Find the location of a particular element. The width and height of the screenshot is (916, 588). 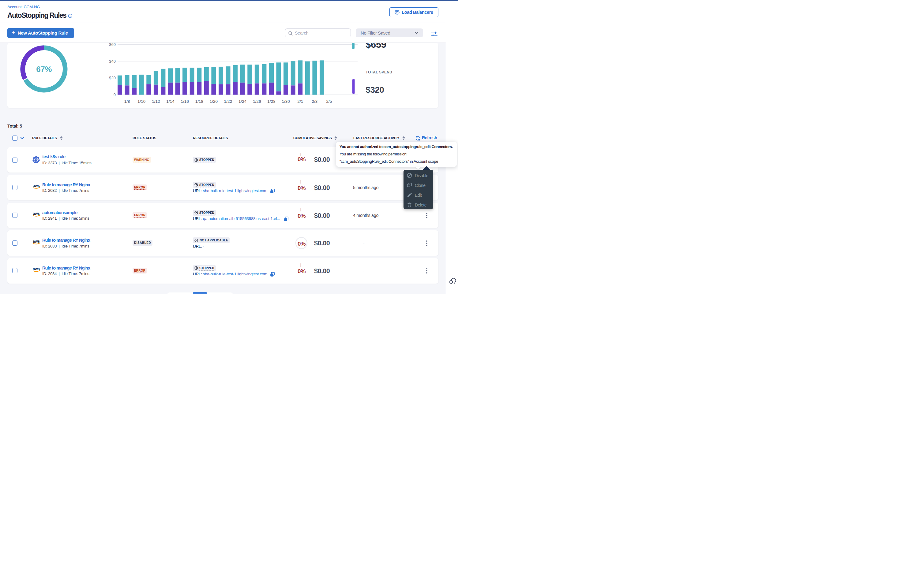

svg-text: 2/5 is located at coordinates (329, 102).